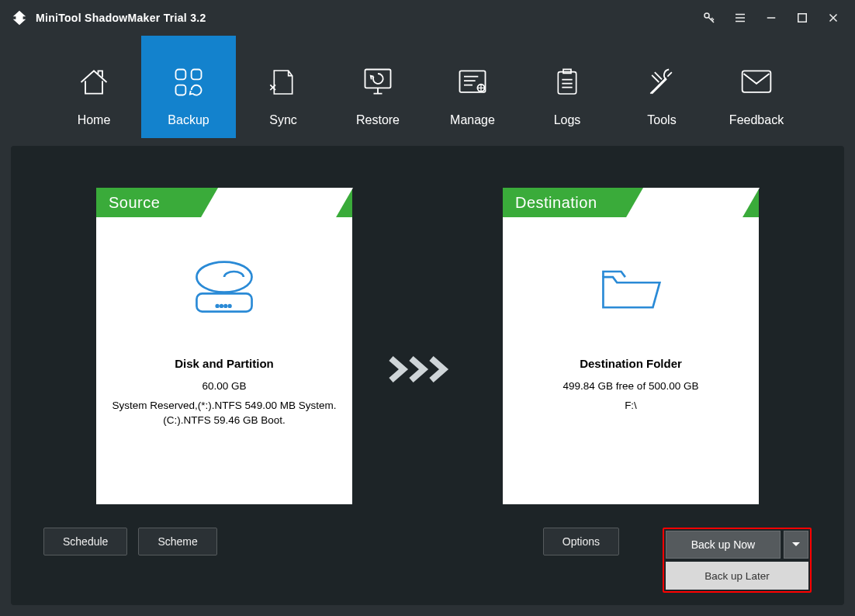 This screenshot has width=855, height=616. I want to click on nav-label: Sync, so click(283, 120).